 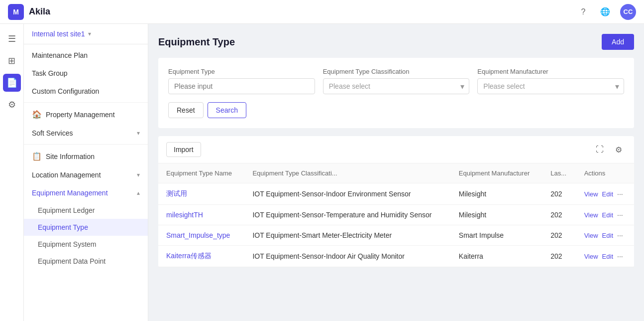 I want to click on table-toolbar-right: ⛶ ⚙, so click(x=609, y=150).